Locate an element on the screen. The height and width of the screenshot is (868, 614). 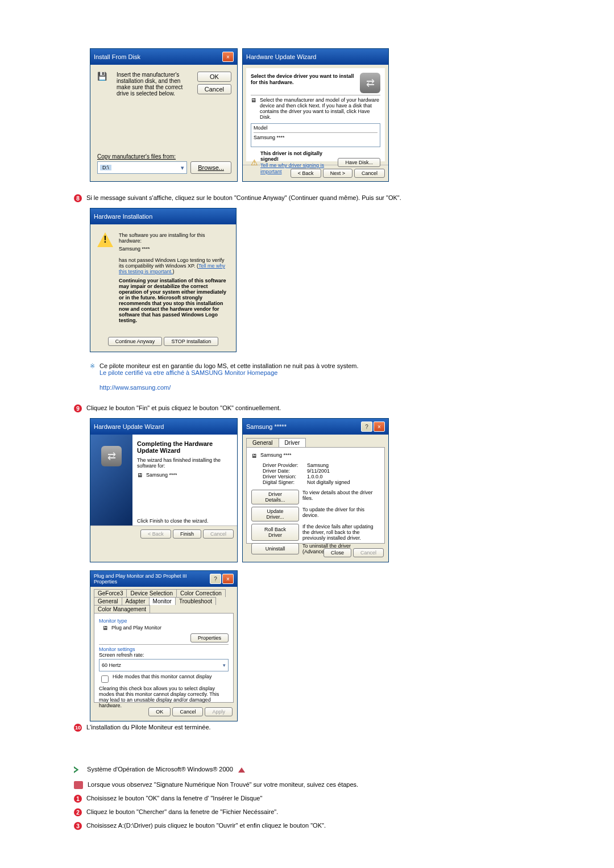
update-driver-button: Update Driver... is located at coordinates (275, 514).